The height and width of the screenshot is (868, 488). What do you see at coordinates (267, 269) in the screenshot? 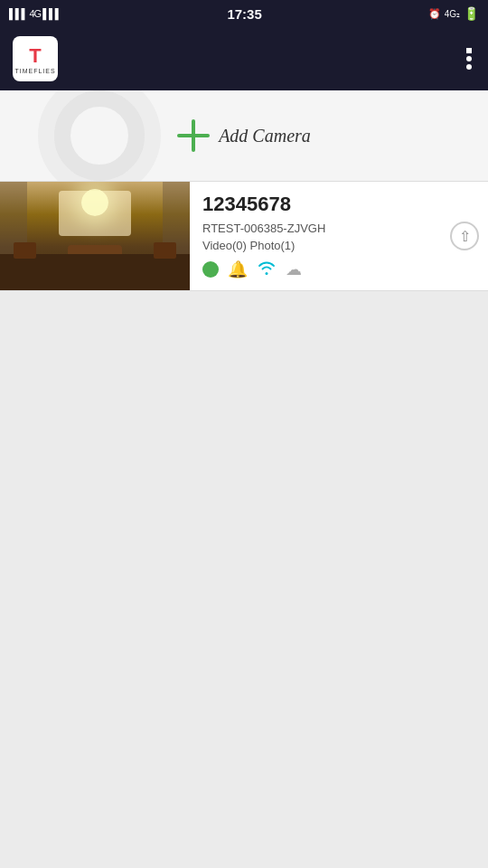
I see `wifi-status-icon` at bounding box center [267, 269].